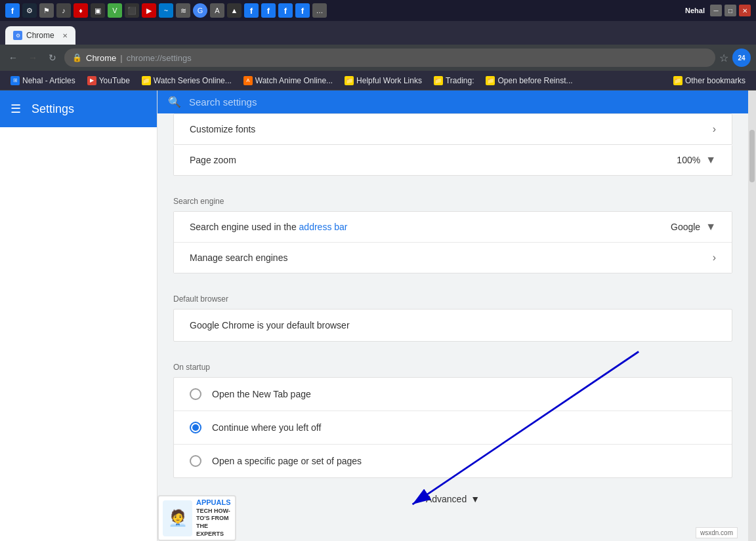 This screenshot has width=756, height=541. Describe the element at coordinates (718, 10) in the screenshot. I see `title-bar-right: Nehal ─ □ ✕` at that location.